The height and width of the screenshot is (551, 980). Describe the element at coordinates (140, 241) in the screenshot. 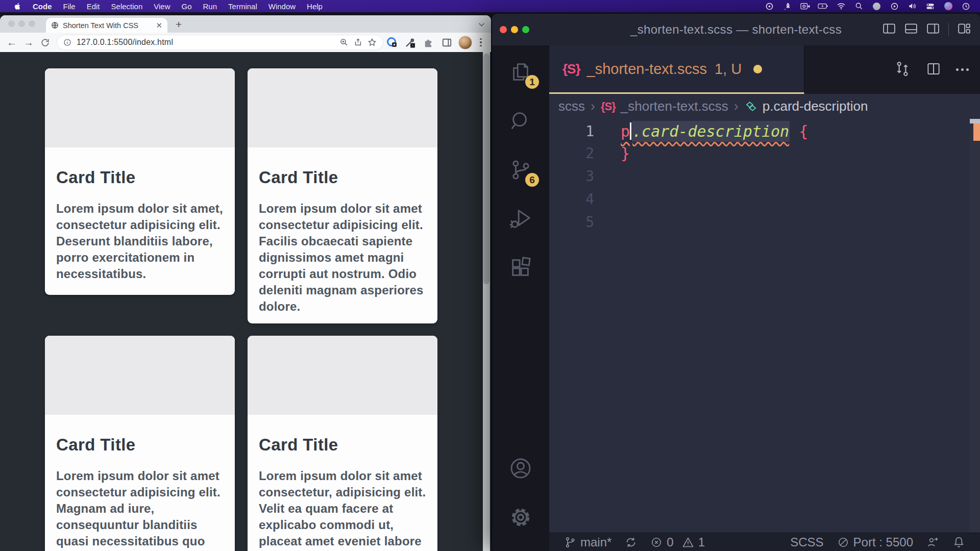

I see `card-description: Lorem ipsum dolor sit amet, consectetur …` at that location.